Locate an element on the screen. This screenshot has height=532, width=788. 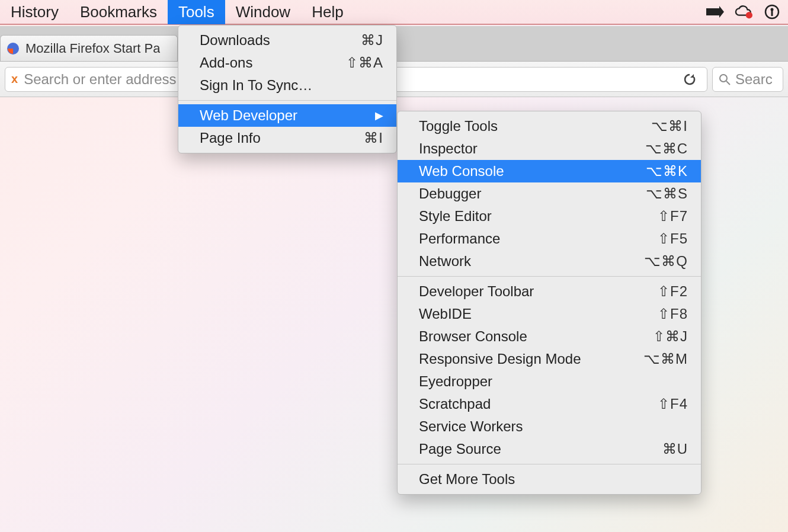
menu-item-label: Page Info is located at coordinates (282, 138).